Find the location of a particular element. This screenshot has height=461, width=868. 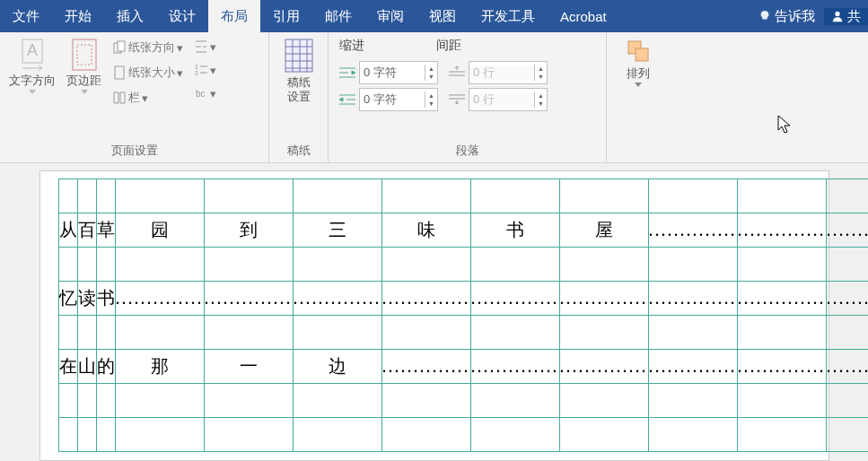

hyphenation-button: bc ▾ is located at coordinates (205, 93).